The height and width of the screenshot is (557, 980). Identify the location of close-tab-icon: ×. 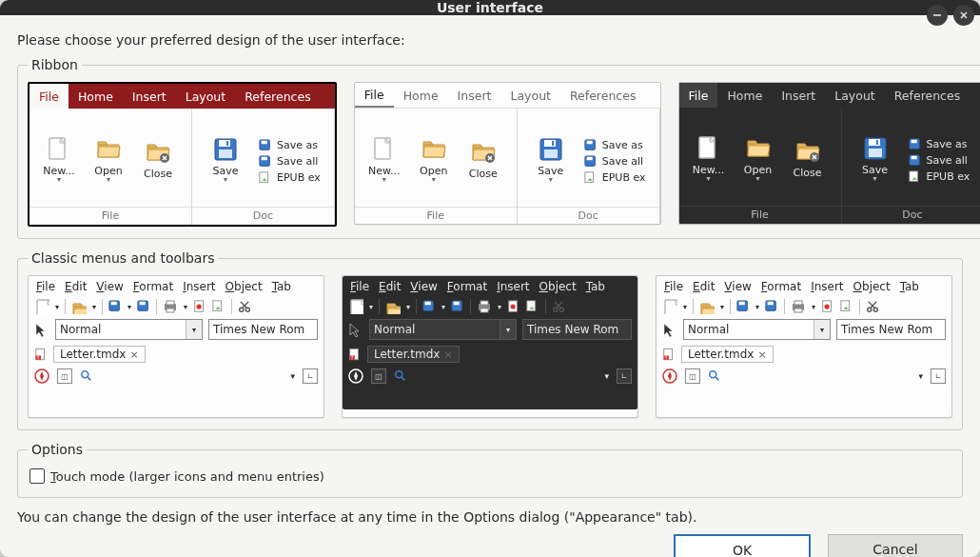
(133, 354).